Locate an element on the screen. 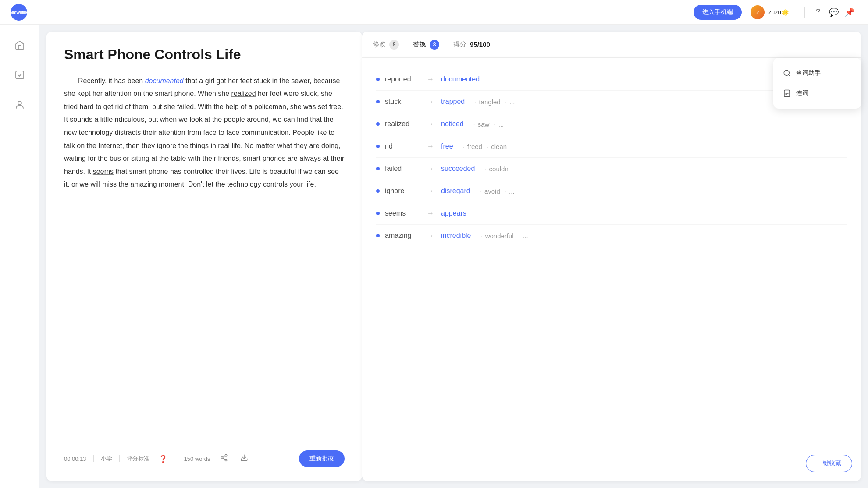 Image resolution: width=868 pixels, height=488 pixels. bookmark-icon-button: 📌 is located at coordinates (850, 12).